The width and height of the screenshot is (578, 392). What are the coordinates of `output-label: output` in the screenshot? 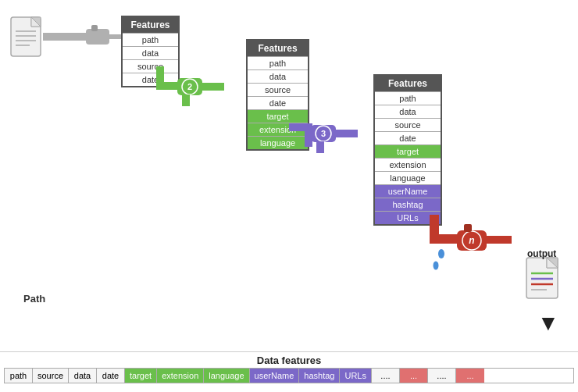 It's located at (542, 254).